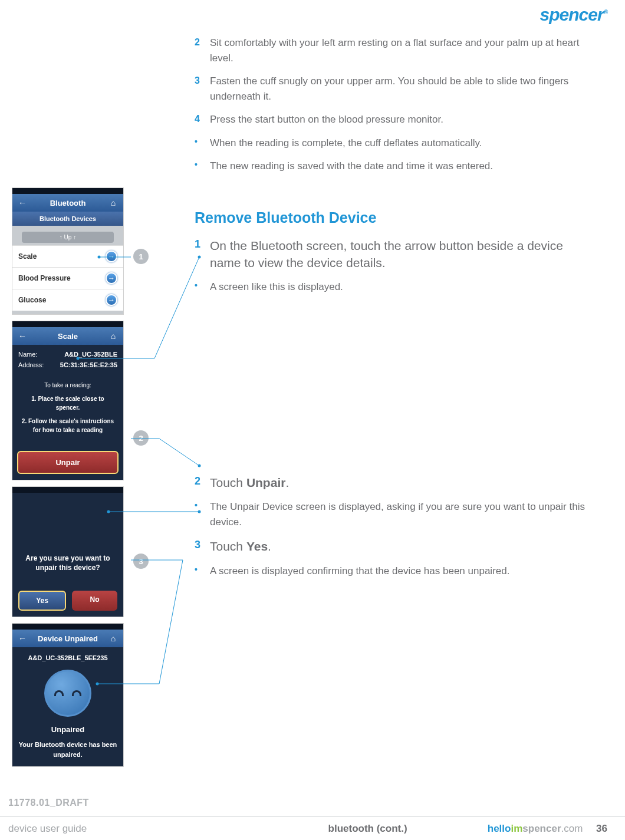  What do you see at coordinates (68, 336) in the screenshot?
I see `navbar: ← Scale ⌂` at bounding box center [68, 336].